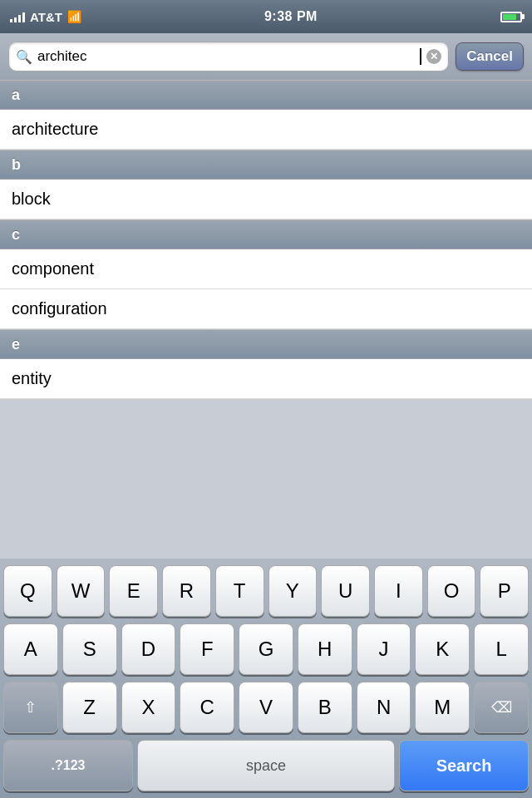 This screenshot has height=798, width=532. Describe the element at coordinates (442, 649) in the screenshot. I see `key-k: K` at that location.